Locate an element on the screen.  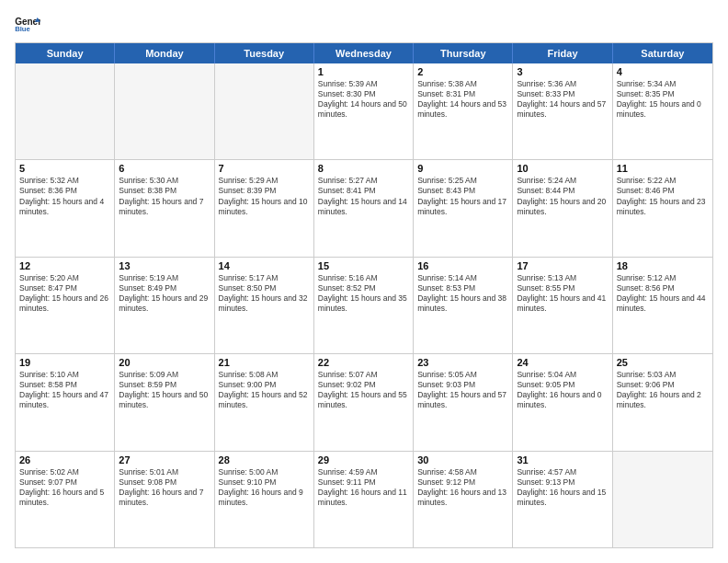
day-number: 1 is located at coordinates (364, 72).